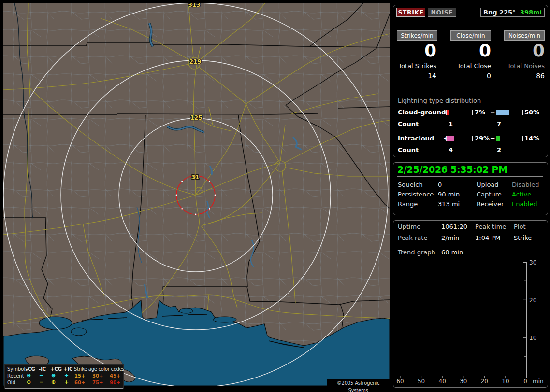 This screenshot has height=392, width=550. I want to click on close-per-min-label: Close/min, so click(471, 36).